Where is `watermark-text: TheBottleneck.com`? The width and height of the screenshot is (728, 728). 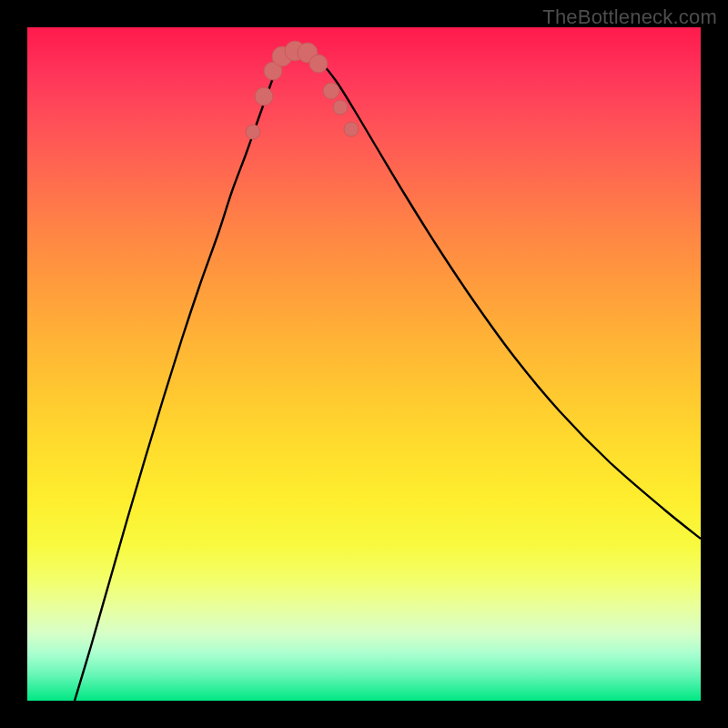
watermark-text: TheBottleneck.com is located at coordinates (630, 17).